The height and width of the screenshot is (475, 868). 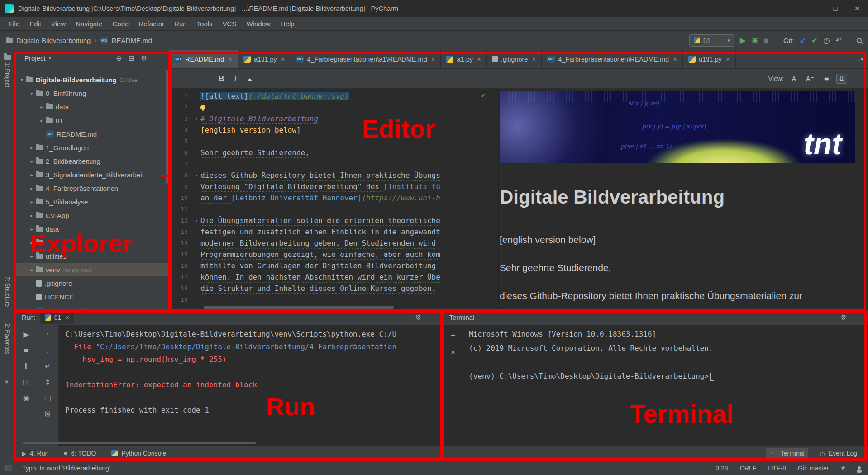 I want to click on editor-line: 17können. In den nächsten Abschnitten wi…, so click(x=329, y=277).